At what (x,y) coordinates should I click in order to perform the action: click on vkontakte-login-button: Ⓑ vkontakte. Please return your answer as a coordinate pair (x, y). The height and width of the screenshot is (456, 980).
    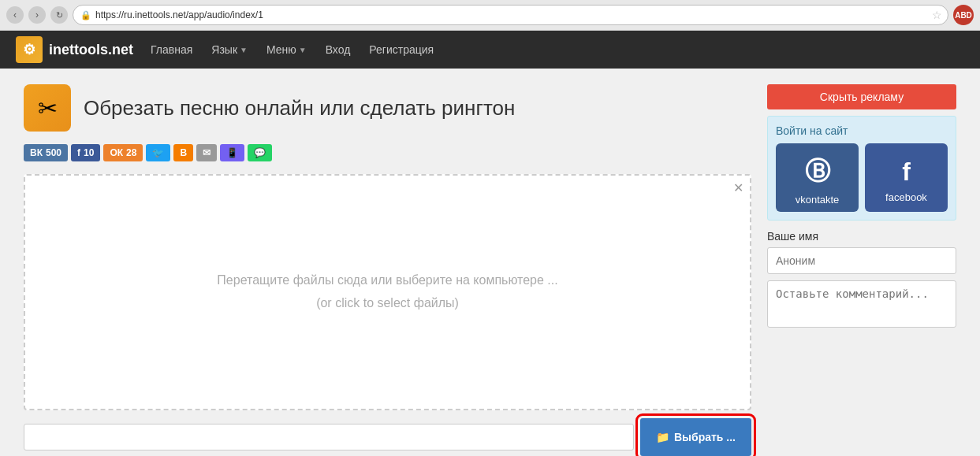
    Looking at the image, I should click on (817, 178).